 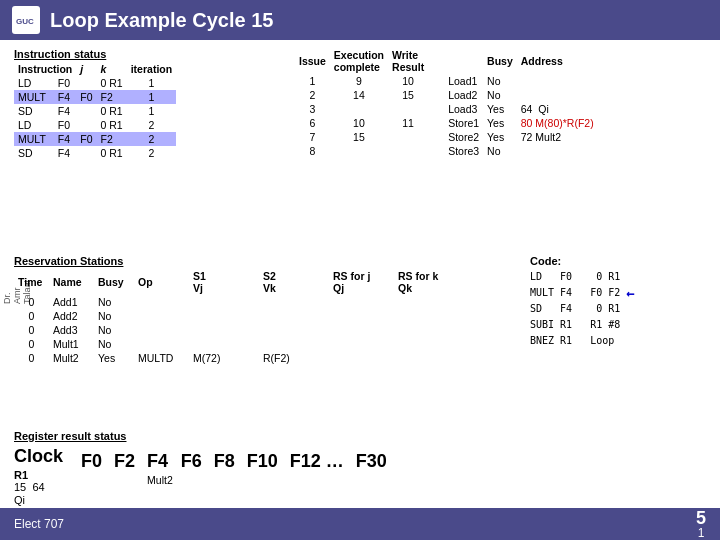 I want to click on instruction-status-table: Instruction j k iteration LD F0 0 R1 1 M…, so click(x=95, y=111).